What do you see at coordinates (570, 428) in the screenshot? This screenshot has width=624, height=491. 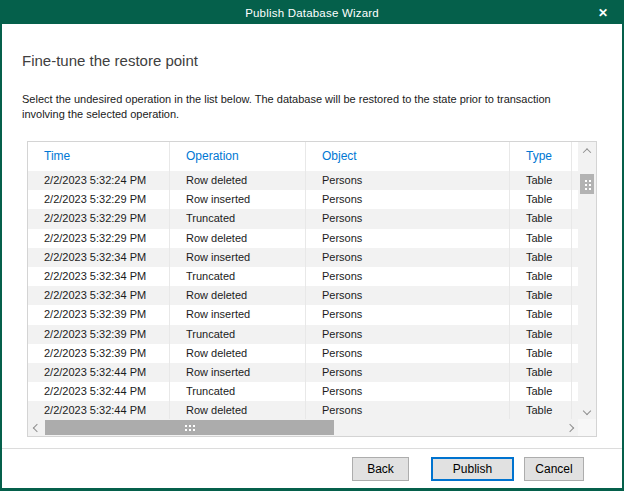 I see `scroll-right-button` at bounding box center [570, 428].